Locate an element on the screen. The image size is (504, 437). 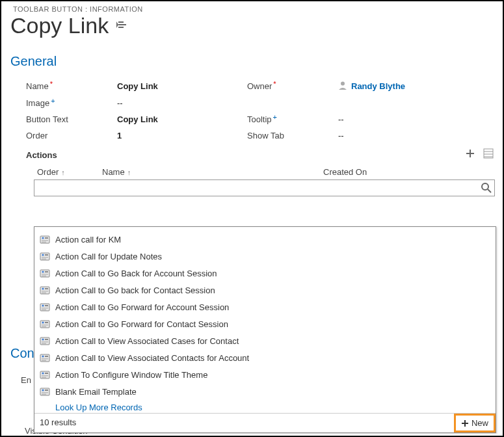
lookup-item-label: Action Call to View Associated Cases for… is located at coordinates (147, 341).